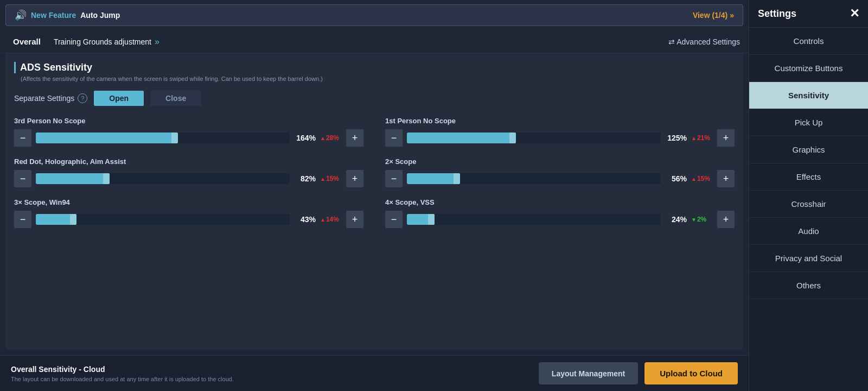  Describe the element at coordinates (53, 15) in the screenshot. I see `new-feature-label: New Feature` at that location.